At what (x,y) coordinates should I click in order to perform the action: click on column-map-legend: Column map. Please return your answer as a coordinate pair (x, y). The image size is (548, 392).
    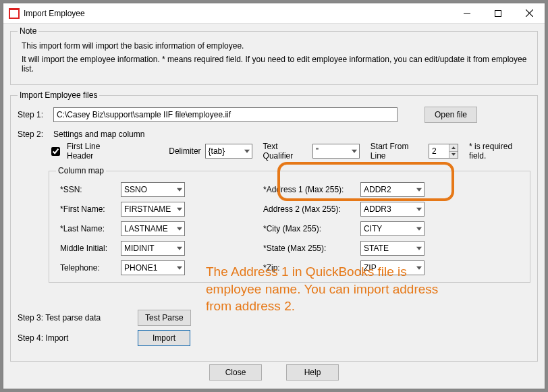
    Looking at the image, I should click on (81, 171).